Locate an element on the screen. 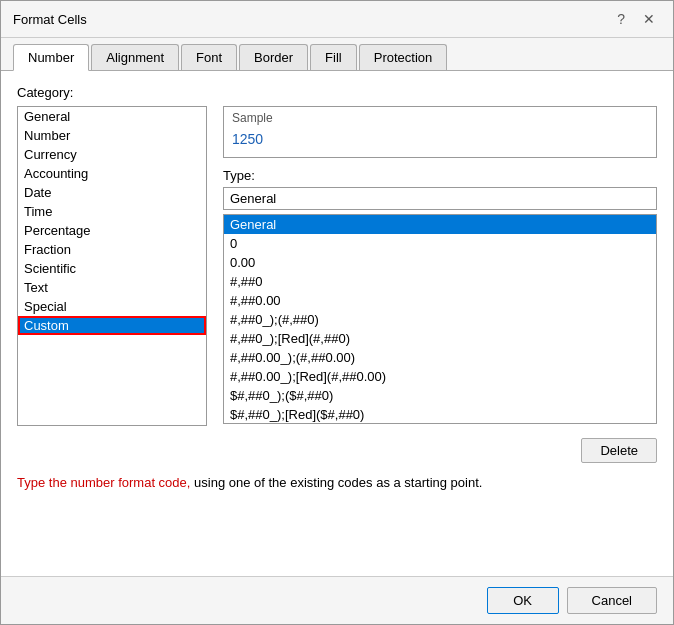 The width and height of the screenshot is (674, 625). format-item: #,##0.00_);(#,##0.00) is located at coordinates (440, 358).